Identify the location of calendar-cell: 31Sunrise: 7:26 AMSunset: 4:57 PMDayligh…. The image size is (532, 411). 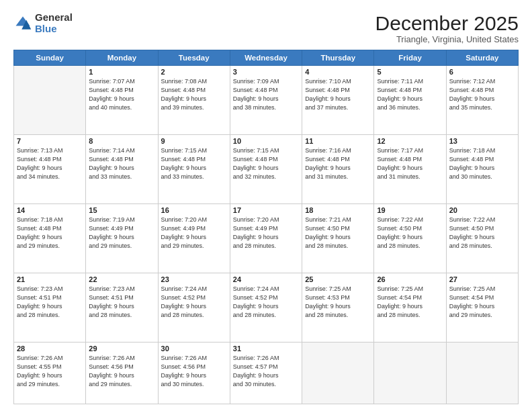
(266, 373).